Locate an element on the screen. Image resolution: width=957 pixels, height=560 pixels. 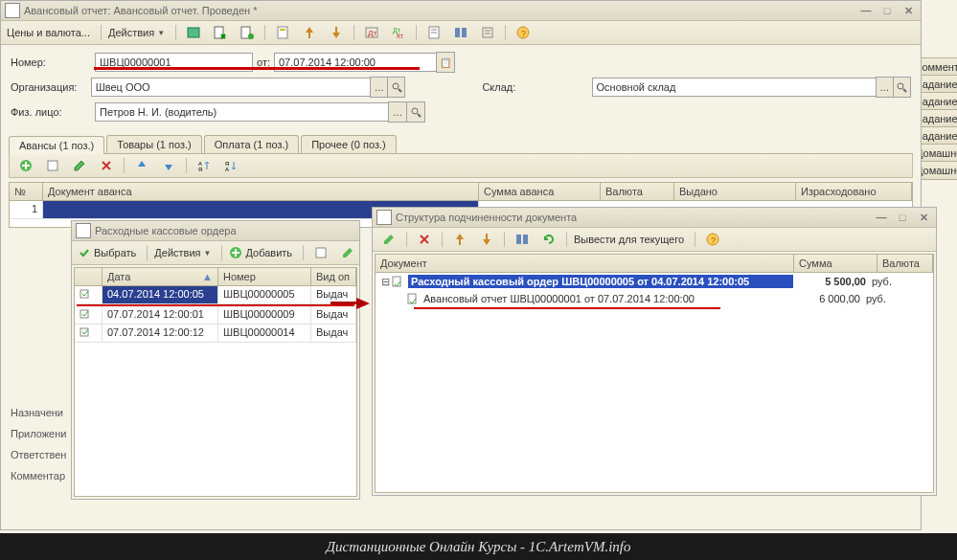
tab-other: Прочее (0 поз.) is located at coordinates (349, 144).